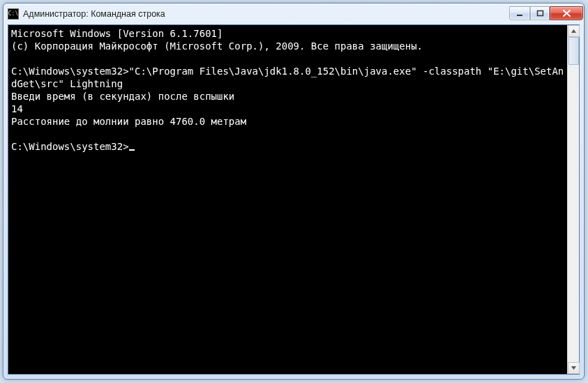 This screenshot has width=588, height=383. I want to click on maximize-button, so click(540, 13).